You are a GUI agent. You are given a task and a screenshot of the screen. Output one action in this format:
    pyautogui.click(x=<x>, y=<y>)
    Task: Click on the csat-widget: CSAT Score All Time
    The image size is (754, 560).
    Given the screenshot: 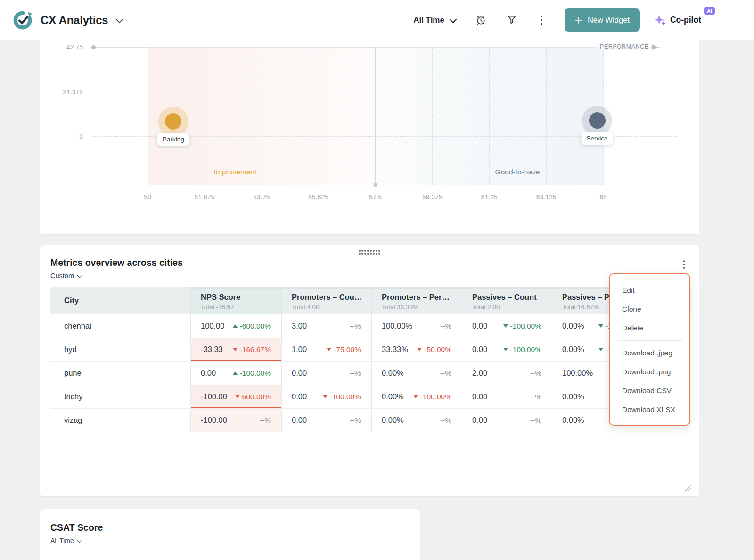 What is the action you would take?
    pyautogui.click(x=230, y=535)
    